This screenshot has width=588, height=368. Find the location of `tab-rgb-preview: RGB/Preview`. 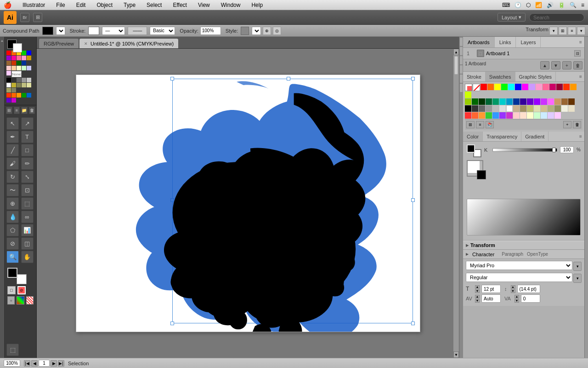

tab-rgb-preview: RGB/Preview is located at coordinates (59, 43).